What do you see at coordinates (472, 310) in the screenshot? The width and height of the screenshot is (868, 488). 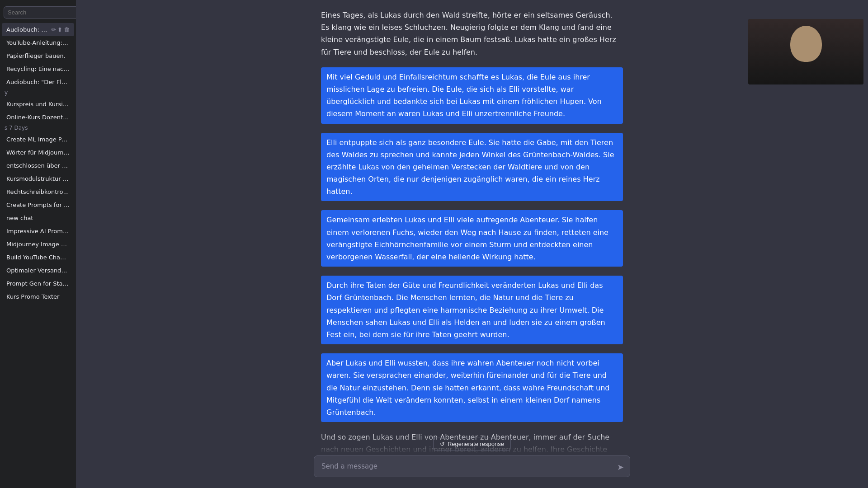 I see `message-wrapper-p5: Durch ihre Taten der Güte und Freundlich…` at bounding box center [472, 310].